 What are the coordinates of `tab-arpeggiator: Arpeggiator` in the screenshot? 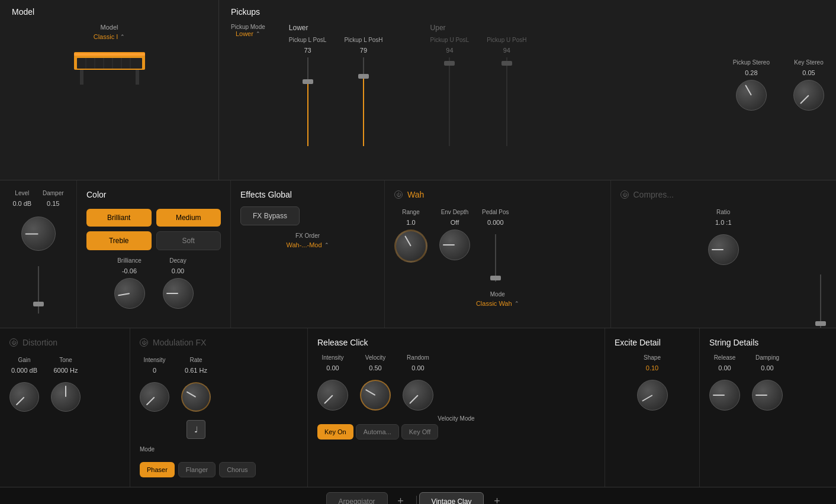 It's located at (357, 498).